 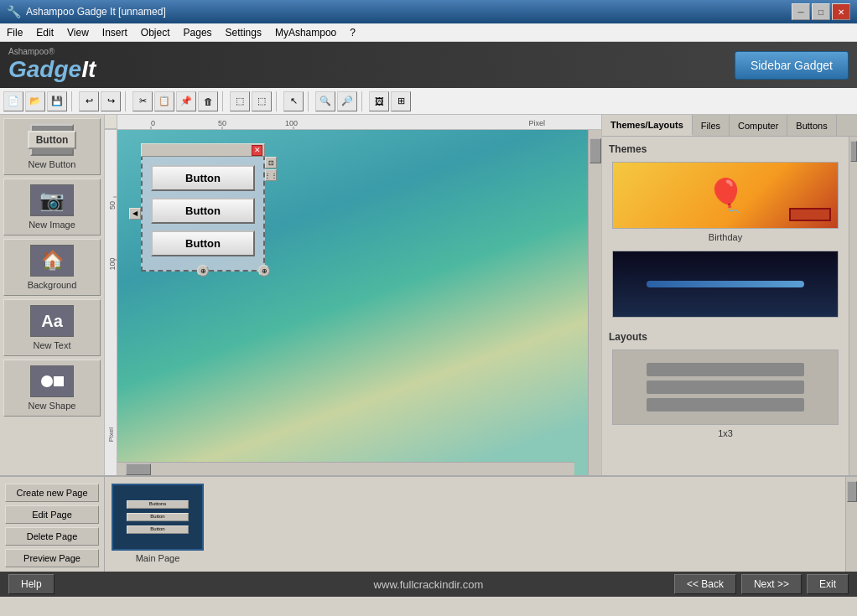 I want to click on toolbar-select: ⬚, so click(x=240, y=101).